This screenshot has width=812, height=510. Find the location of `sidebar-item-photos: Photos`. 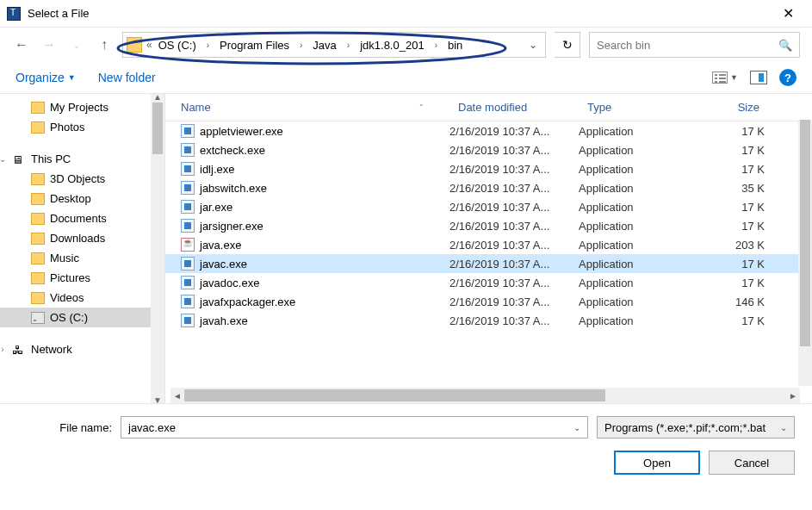

sidebar-item-photos: Photos is located at coordinates (83, 128).